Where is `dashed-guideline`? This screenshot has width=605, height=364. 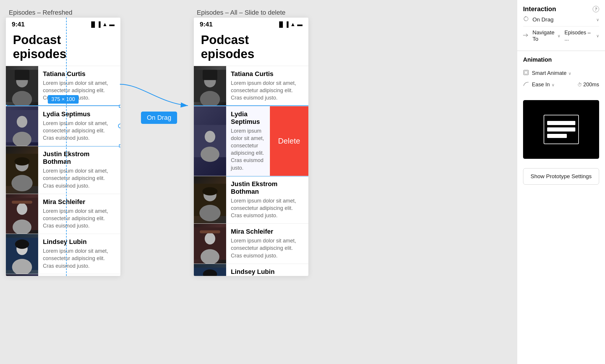 dashed-guideline is located at coordinates (66, 147).